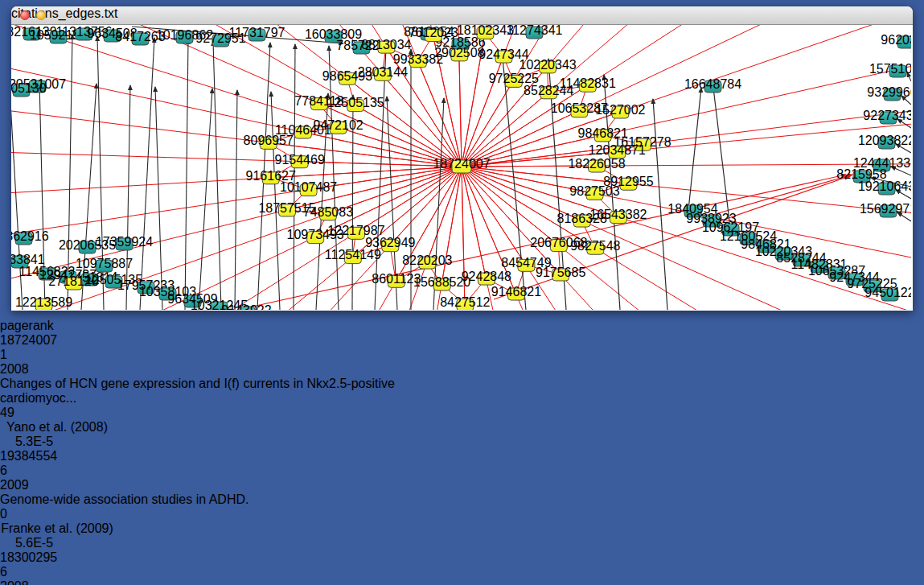 The height and width of the screenshot is (585, 924). I want to click on graph-node: 9161627, so click(271, 177).